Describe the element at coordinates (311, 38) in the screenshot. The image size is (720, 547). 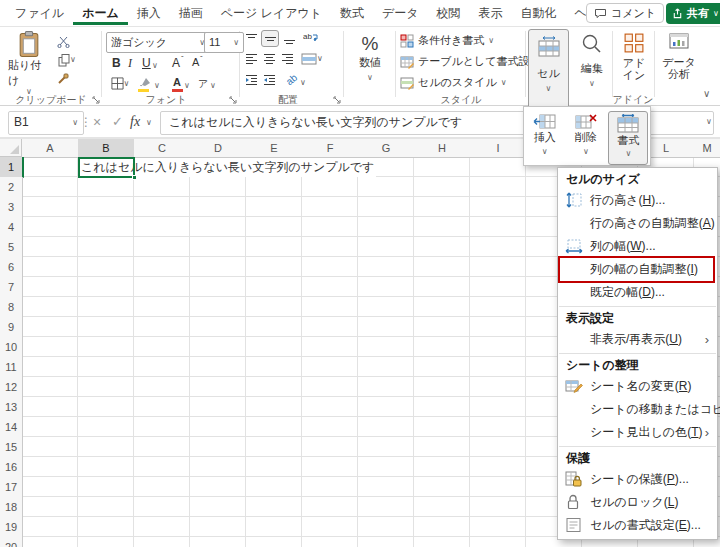
I see `wrap-text-button: ab` at that location.